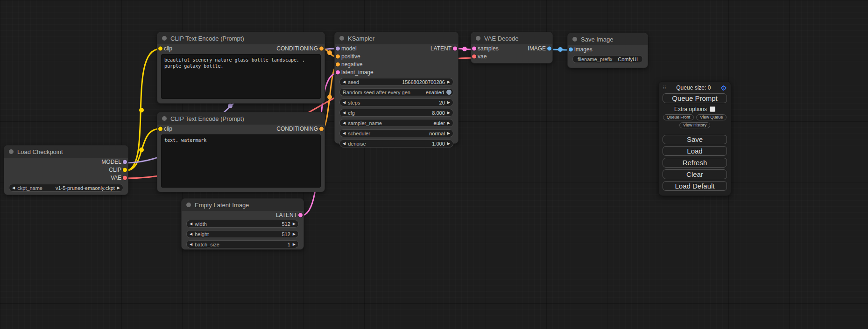  Describe the element at coordinates (695, 140) in the screenshot. I see `save-button: Save` at that location.